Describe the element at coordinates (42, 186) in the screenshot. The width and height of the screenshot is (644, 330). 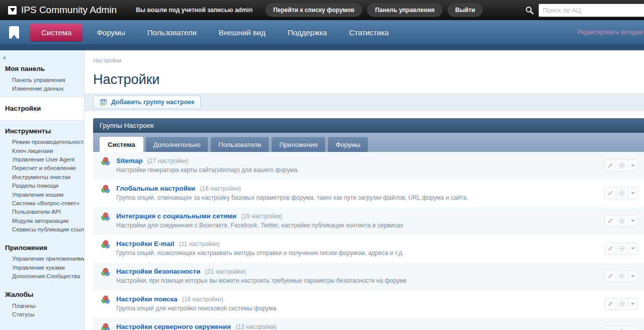
I see `sidebar-item: Разделы помощи` at that location.